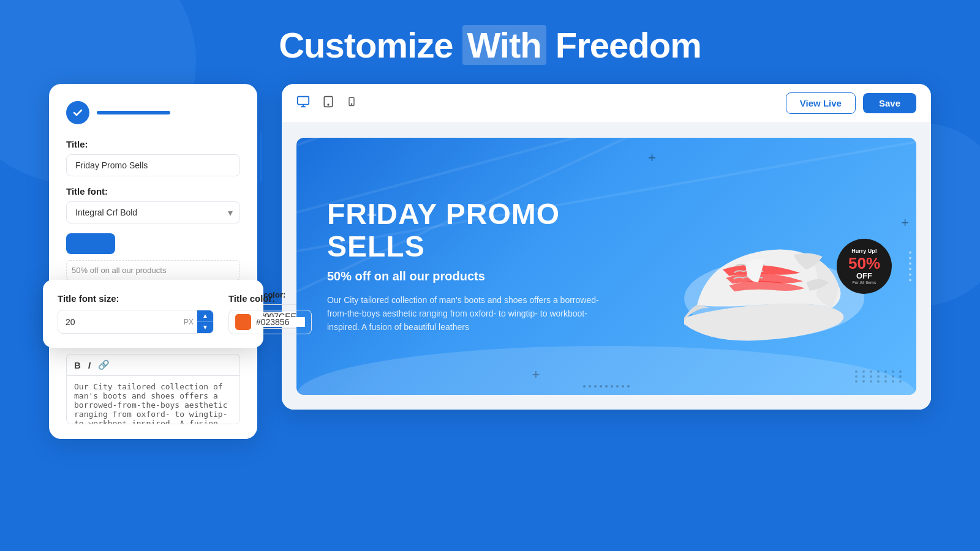 The image size is (980, 551). What do you see at coordinates (91, 244) in the screenshot?
I see `action-button` at bounding box center [91, 244].